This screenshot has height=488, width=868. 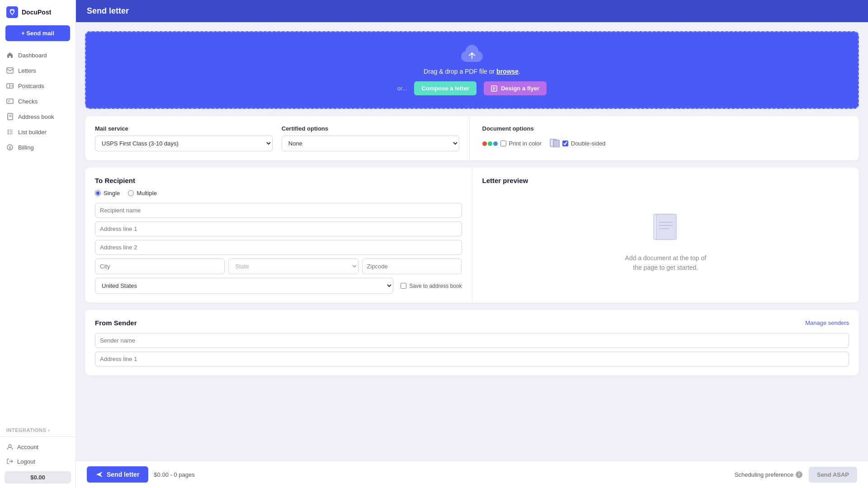 I want to click on design-flyer-button: Design a flyer, so click(x=515, y=89).